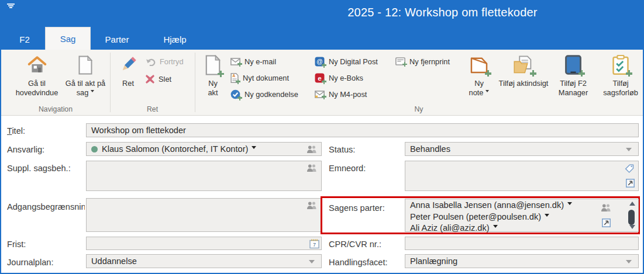  I want to click on ansvarlig-field: Klaus Salomon (Kontorchef, IT Kontor), so click(204, 149).